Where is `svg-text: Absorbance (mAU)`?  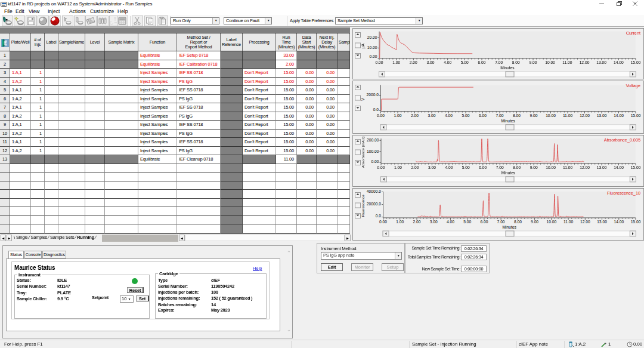
svg-text: Absorbance (mAU) is located at coordinates (363, 153).